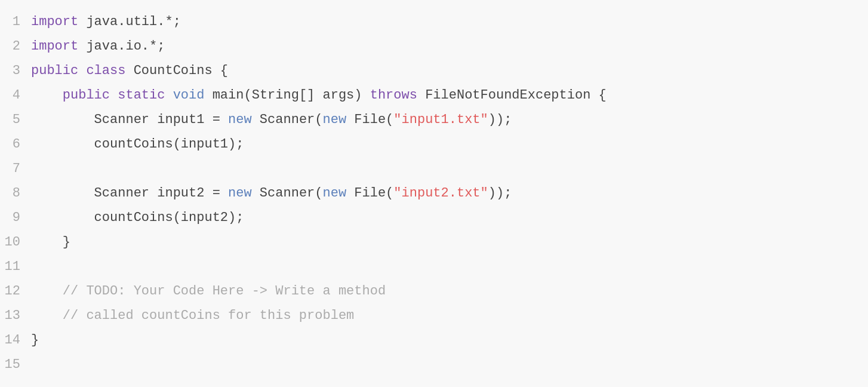 The image size is (868, 387). I want to click on code-line: 5 Scanner input1 = new Scanner(new File(…, so click(434, 119).